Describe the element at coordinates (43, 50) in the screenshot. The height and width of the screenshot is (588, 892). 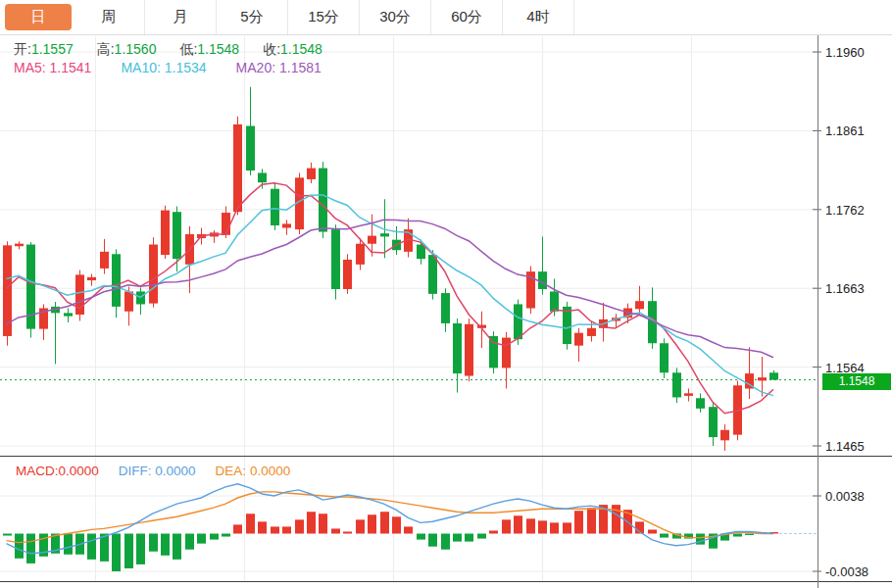
I see `ohlc-open: 开:1.1557` at that location.